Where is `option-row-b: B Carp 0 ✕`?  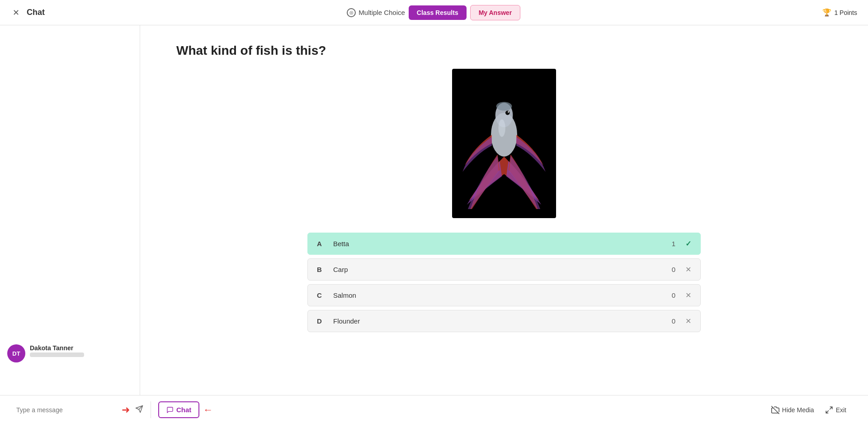
option-row-b: B Carp 0 ✕ is located at coordinates (504, 270).